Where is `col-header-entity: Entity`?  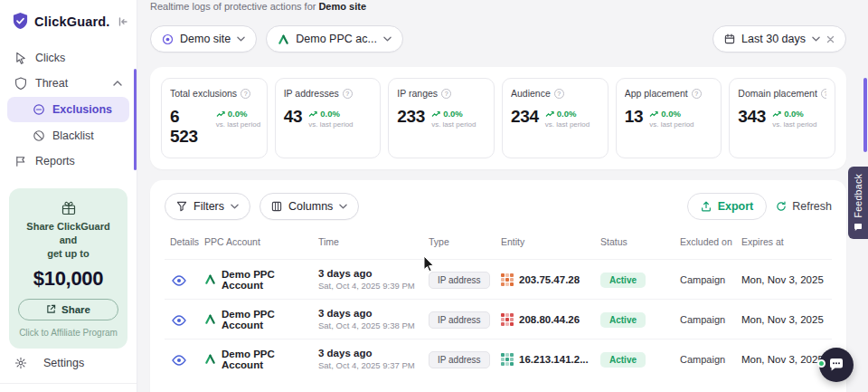 col-header-entity: Entity is located at coordinates (551, 243).